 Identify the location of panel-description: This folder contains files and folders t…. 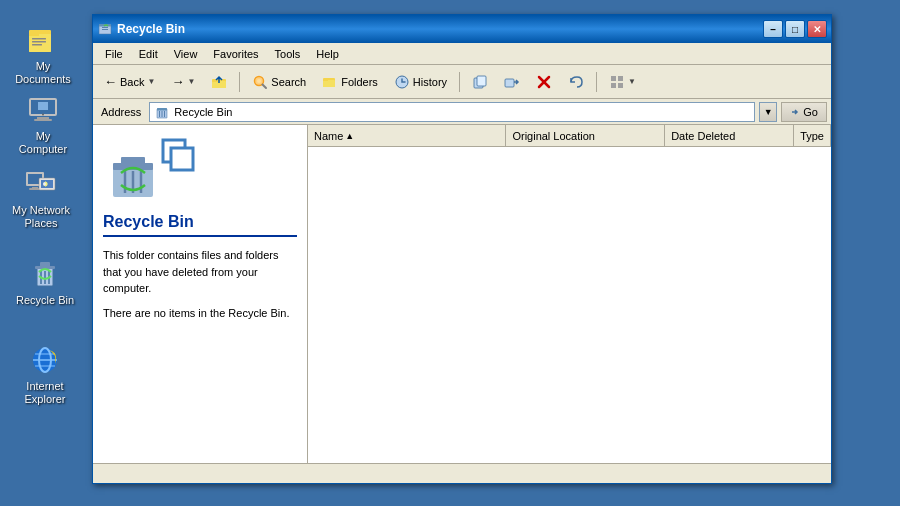
(200, 284).